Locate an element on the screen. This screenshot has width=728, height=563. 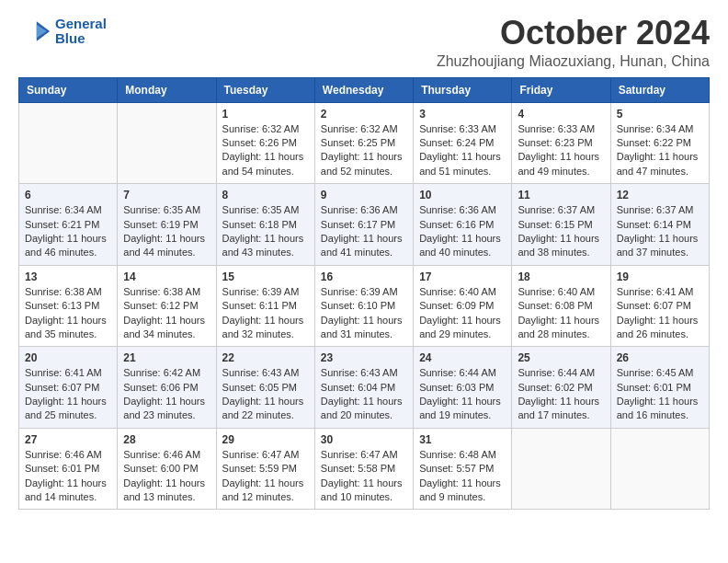
calendar-cell: 15Sunrise: 6:39 AMSunset: 6:11 PMDayligh… is located at coordinates (265, 305).